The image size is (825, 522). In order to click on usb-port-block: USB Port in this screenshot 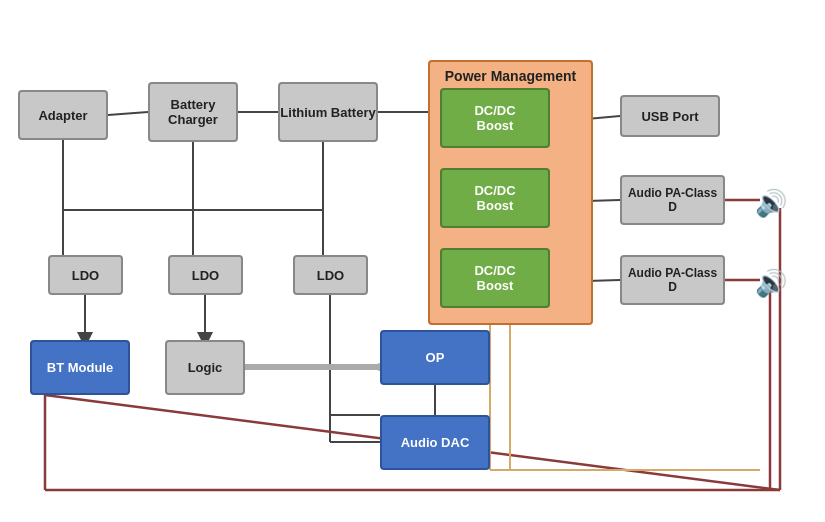, I will do `click(670, 116)`.